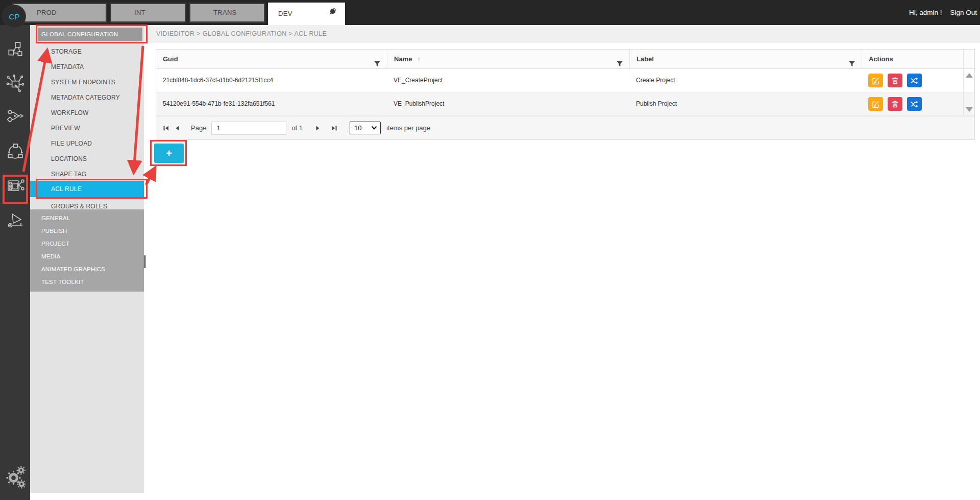 The height and width of the screenshot is (500, 980). I want to click on video-editor-icon, so click(15, 186).